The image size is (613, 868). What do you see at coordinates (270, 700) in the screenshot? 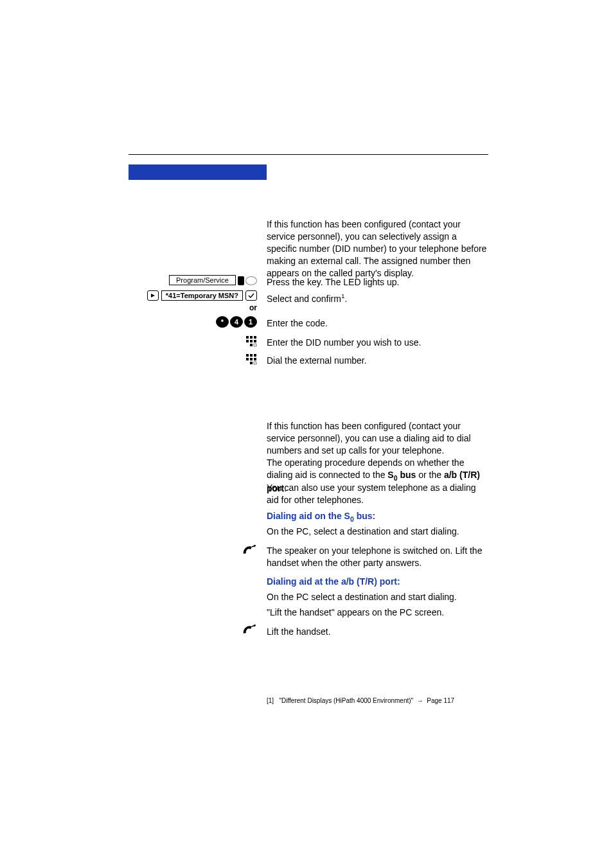
I see `footnote-marker: [1]` at bounding box center [270, 700].